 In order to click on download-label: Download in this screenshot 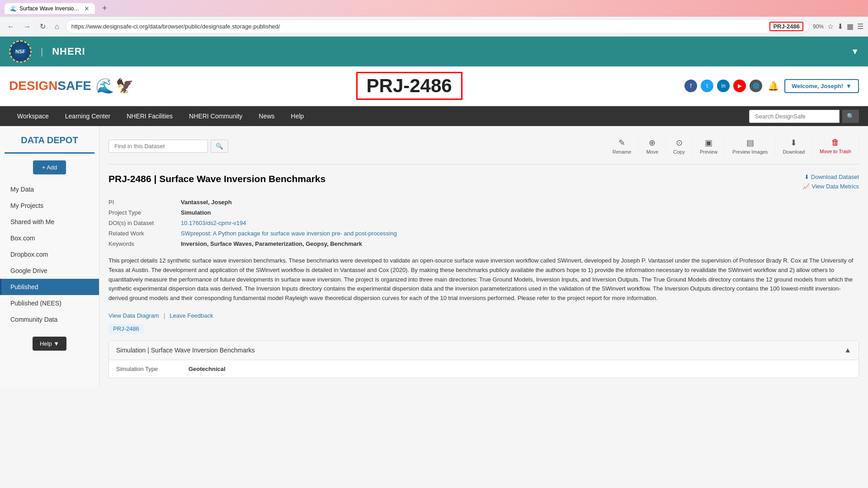, I will do `click(794, 152)`.